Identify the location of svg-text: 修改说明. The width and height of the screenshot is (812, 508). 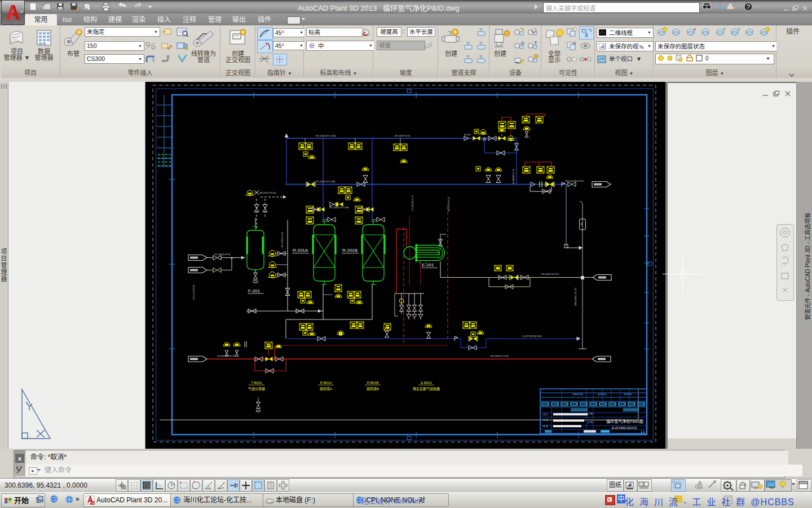
(602, 394).